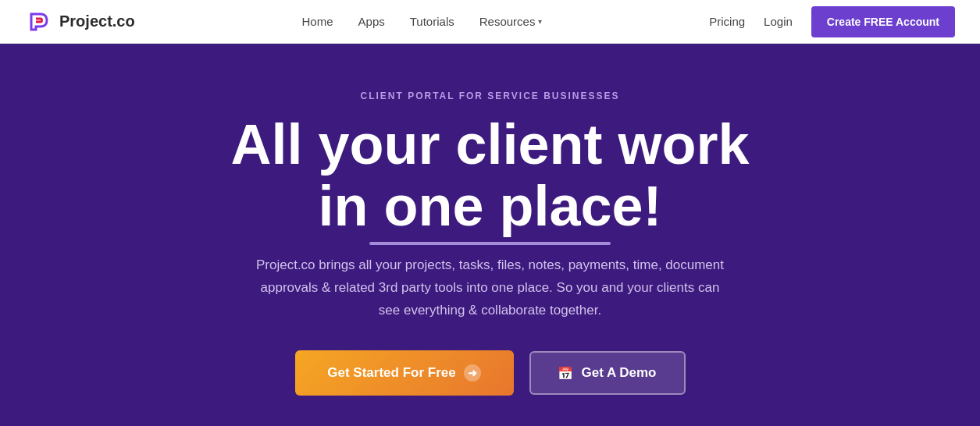 This screenshot has height=426, width=980. Describe the element at coordinates (39, 22) in the screenshot. I see `logo-icon` at that location.